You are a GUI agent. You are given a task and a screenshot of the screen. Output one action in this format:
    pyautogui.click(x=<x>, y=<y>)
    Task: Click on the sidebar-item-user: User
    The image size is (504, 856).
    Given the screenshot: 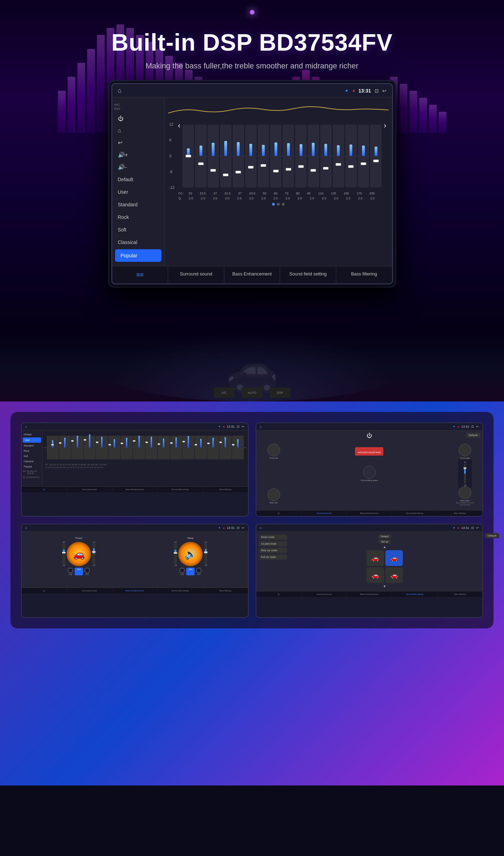 What is the action you would take?
    pyautogui.click(x=138, y=192)
    